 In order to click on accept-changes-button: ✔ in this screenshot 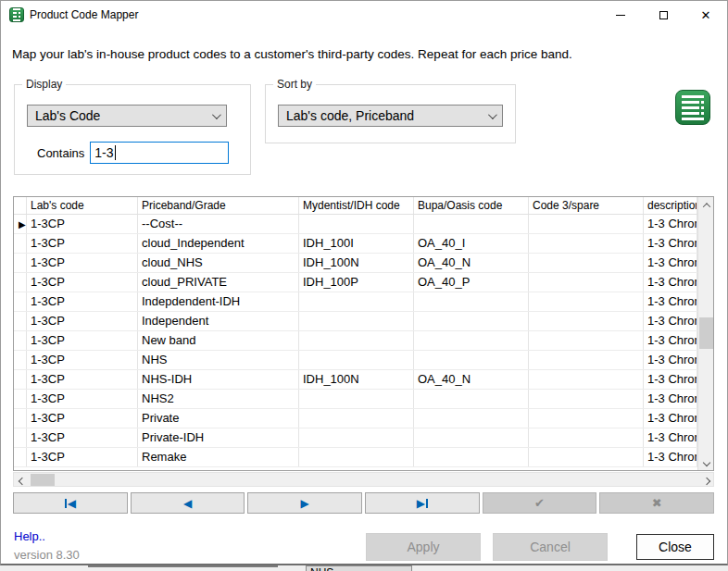, I will do `click(540, 503)`.